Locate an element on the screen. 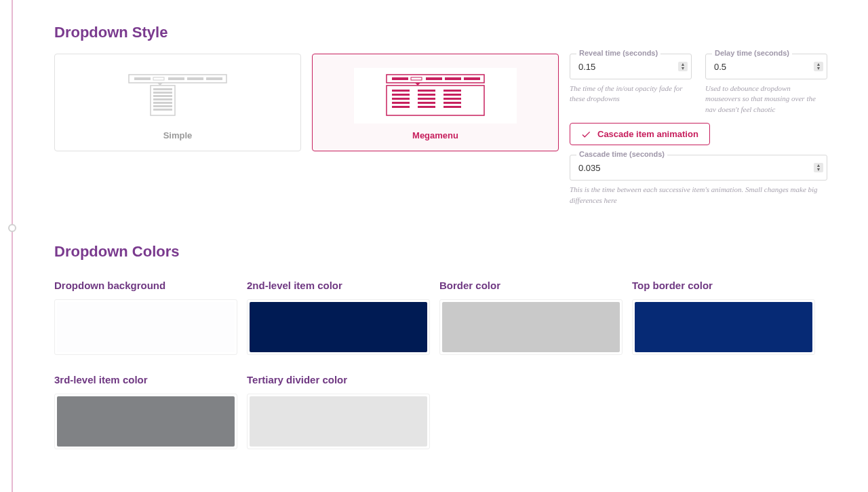 The image size is (868, 492). cascade-time-input is located at coordinates (698, 168).